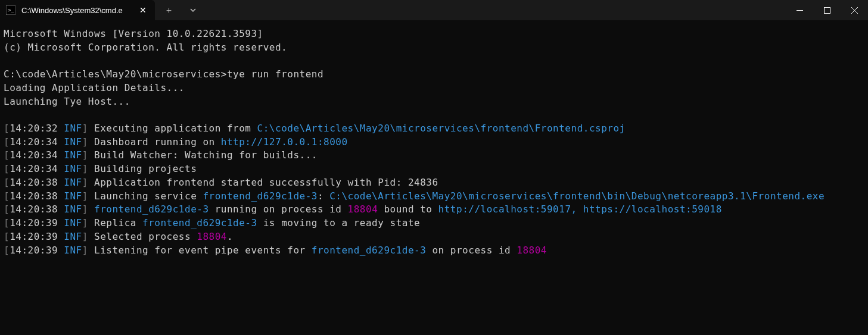 Image resolution: width=868 pixels, height=335 pixels. I want to click on output-line: Launching Tye Host..., so click(67, 101).